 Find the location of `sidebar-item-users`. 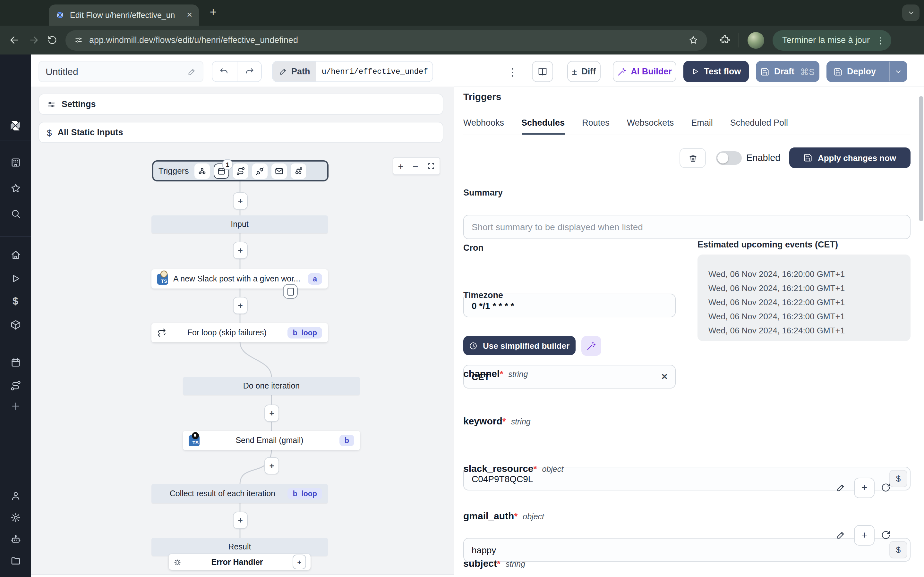

sidebar-item-users is located at coordinates (15, 496).